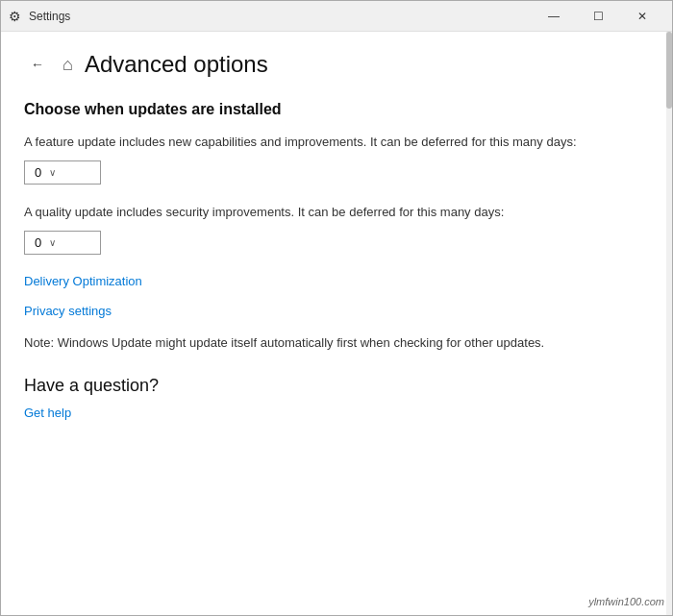  Describe the element at coordinates (336, 142) in the screenshot. I see `feature-update-description: A feature update includes new capabiliti…` at that location.